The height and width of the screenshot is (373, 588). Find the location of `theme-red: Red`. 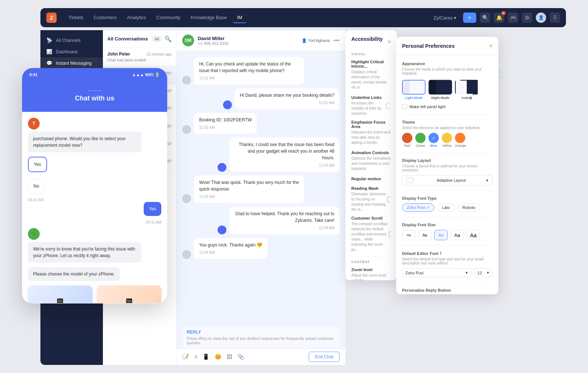

theme-red: Red is located at coordinates (407, 140).